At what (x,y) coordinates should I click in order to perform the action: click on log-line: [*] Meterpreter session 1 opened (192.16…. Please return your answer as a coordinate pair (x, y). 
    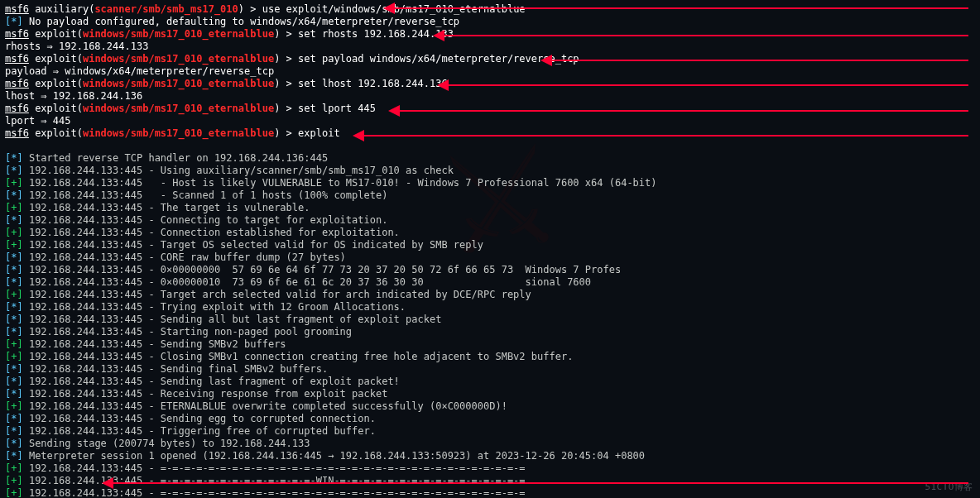
    Looking at the image, I should click on (490, 457).